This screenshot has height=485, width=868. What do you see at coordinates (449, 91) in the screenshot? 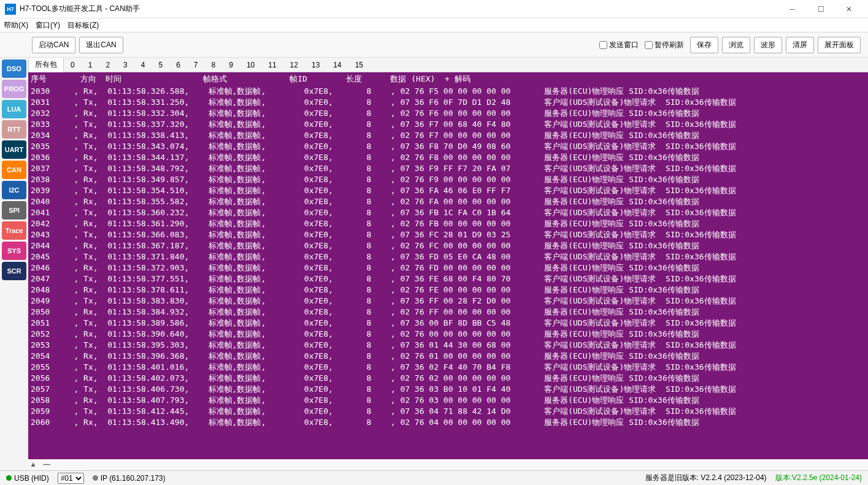
I see `table-row: 2030 , Rx, 01:13:58.326.588, 标准帧,数据帧, 0x…` at bounding box center [449, 91].